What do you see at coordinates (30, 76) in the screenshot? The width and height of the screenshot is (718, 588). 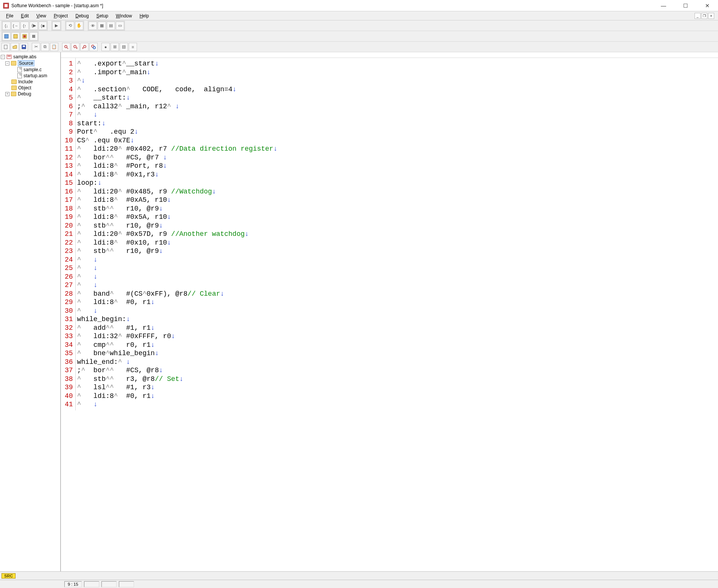 I see `tree-file-startup-asm: startup.asm` at bounding box center [30, 76].